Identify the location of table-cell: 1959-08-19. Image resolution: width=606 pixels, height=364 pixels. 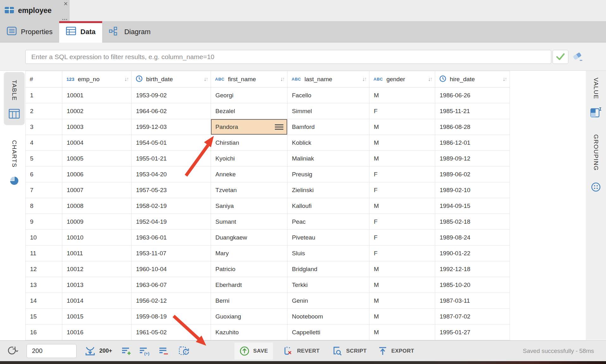
(171, 317).